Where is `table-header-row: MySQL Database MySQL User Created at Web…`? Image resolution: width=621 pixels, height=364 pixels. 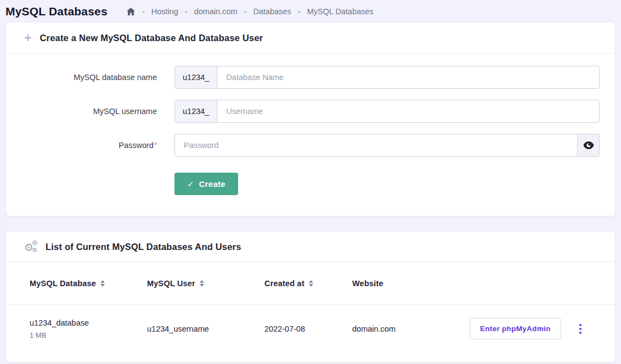
table-header-row: MySQL Database MySQL User Created at Web… is located at coordinates (310, 283).